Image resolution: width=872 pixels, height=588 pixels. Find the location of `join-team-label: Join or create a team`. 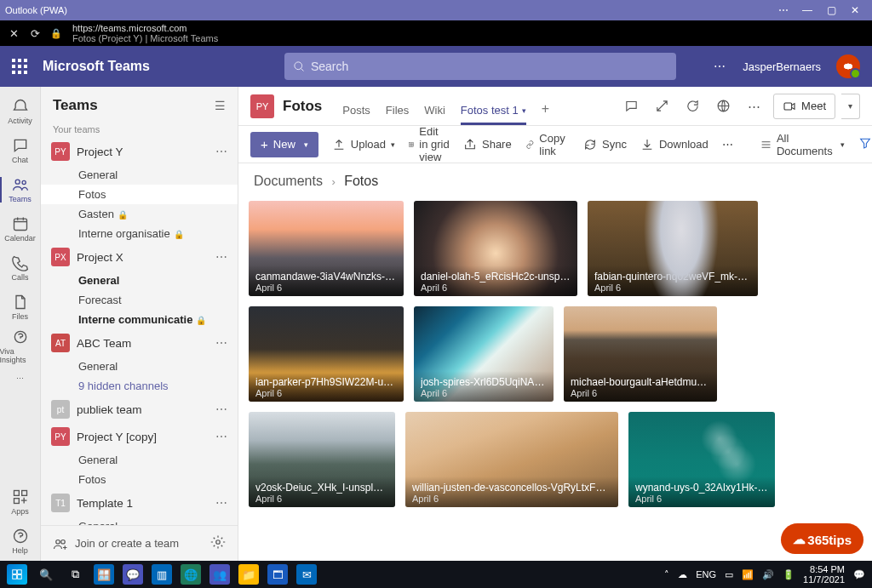

join-team-label: Join or create a team is located at coordinates (127, 543).